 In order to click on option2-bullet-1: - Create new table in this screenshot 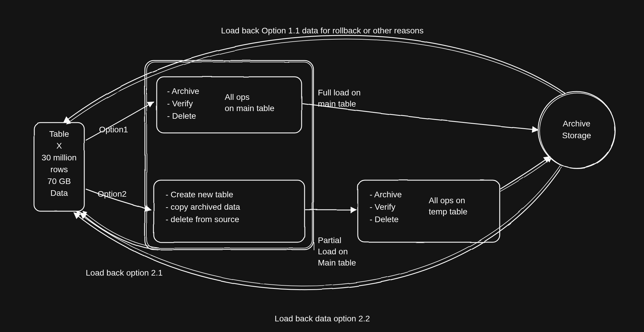, I will do `click(203, 195)`.